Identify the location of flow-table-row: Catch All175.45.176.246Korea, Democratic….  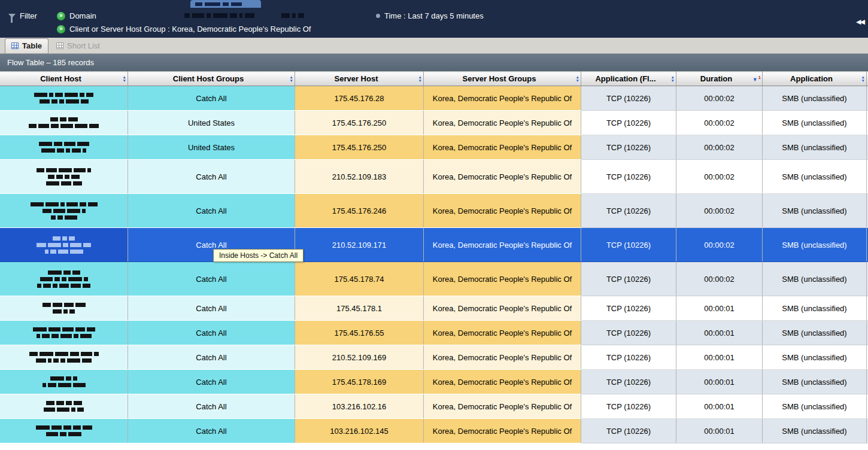
(434, 211).